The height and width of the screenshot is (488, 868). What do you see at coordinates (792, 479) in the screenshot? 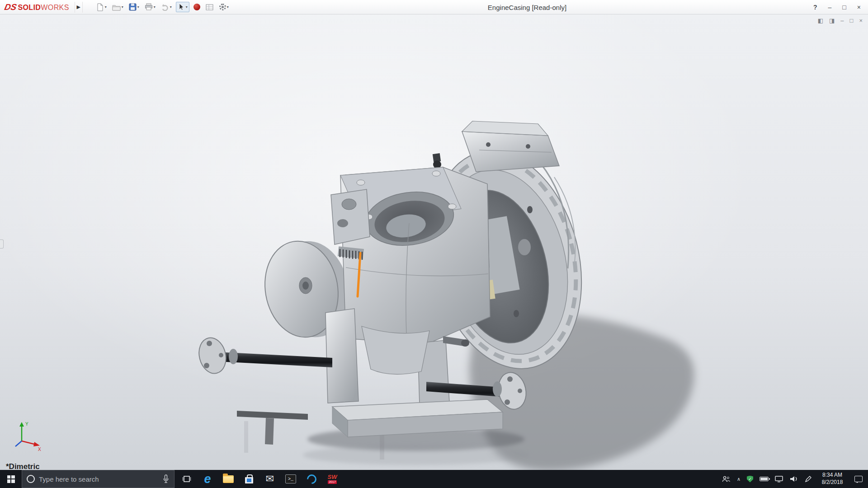
I see `system-tray: ∧ ✓` at bounding box center [792, 479].